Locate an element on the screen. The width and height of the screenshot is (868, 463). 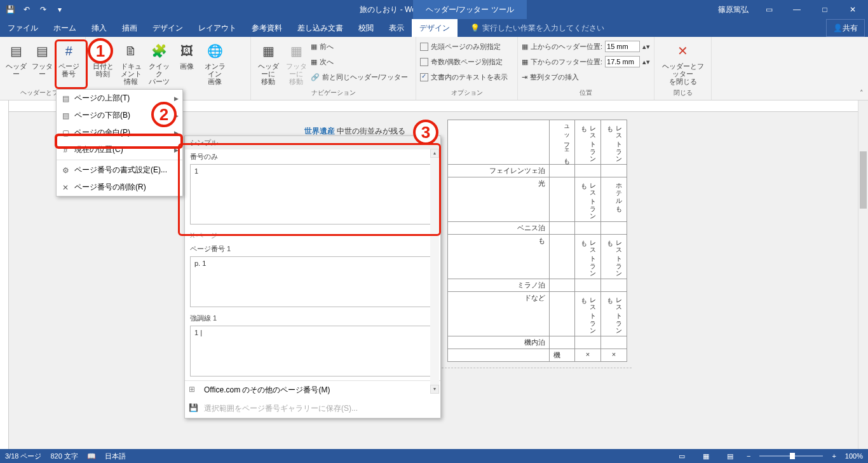
tab-layout: レイアウト is located at coordinates (217, 28).